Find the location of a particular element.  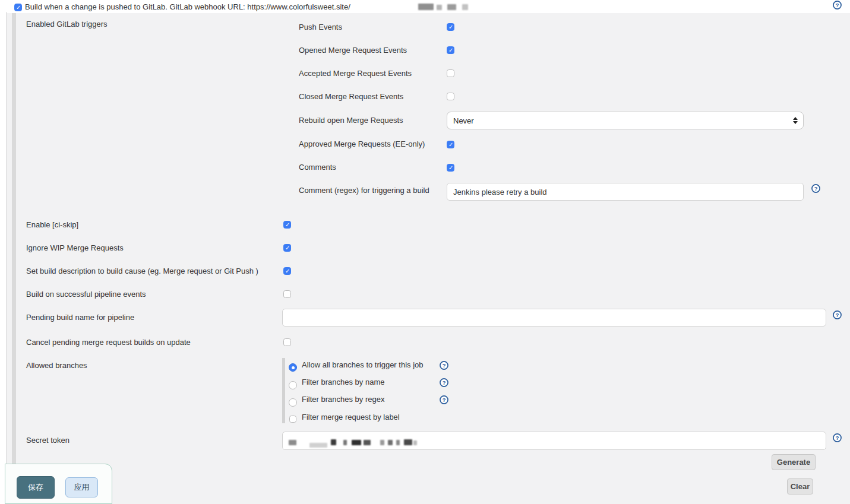

build-when-pushed-checkbox is located at coordinates (18, 7).